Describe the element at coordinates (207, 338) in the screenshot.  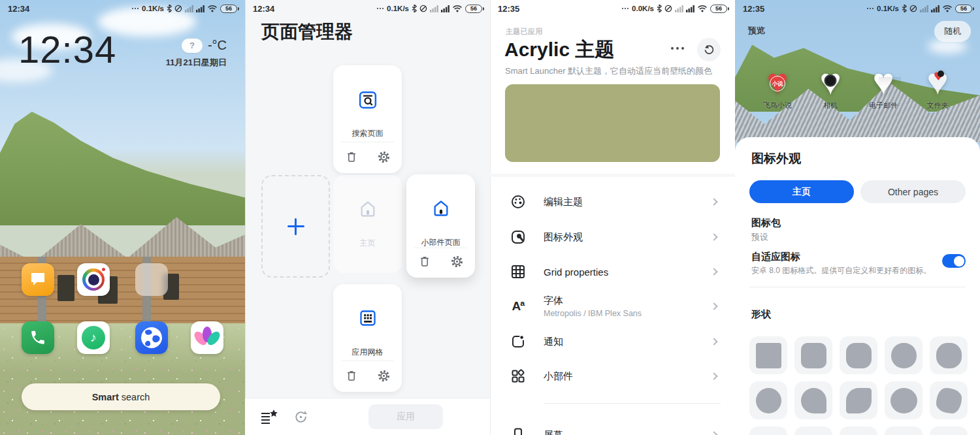
I see `gallery-app-icon` at that location.